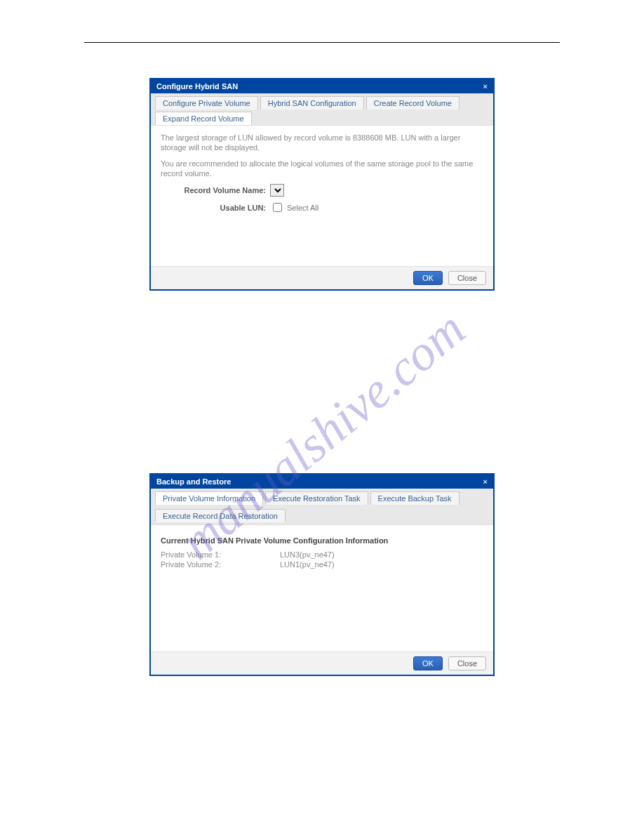  What do you see at coordinates (322, 110) in the screenshot?
I see `tab-bar: Configure Private Volume Hybrid SAN Conf…` at bounding box center [322, 110].